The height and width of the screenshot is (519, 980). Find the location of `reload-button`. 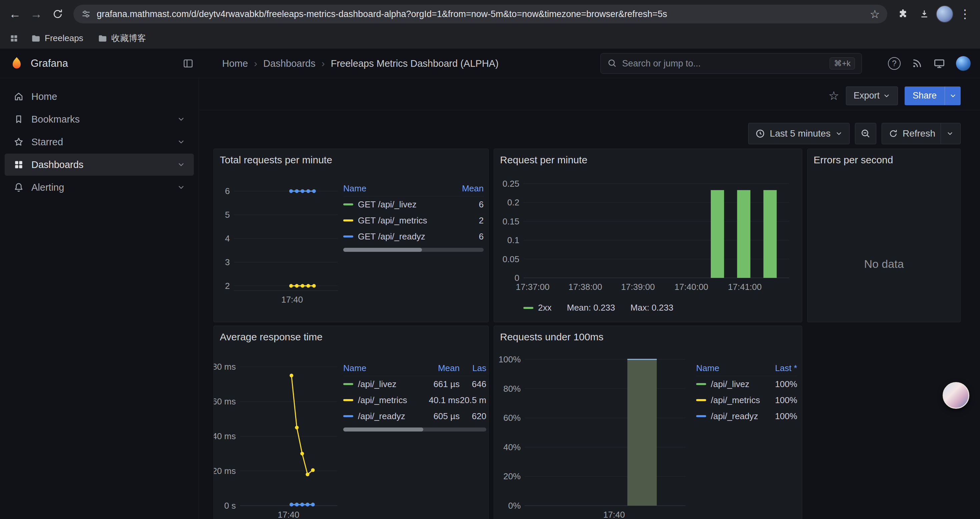

reload-button is located at coordinates (58, 14).